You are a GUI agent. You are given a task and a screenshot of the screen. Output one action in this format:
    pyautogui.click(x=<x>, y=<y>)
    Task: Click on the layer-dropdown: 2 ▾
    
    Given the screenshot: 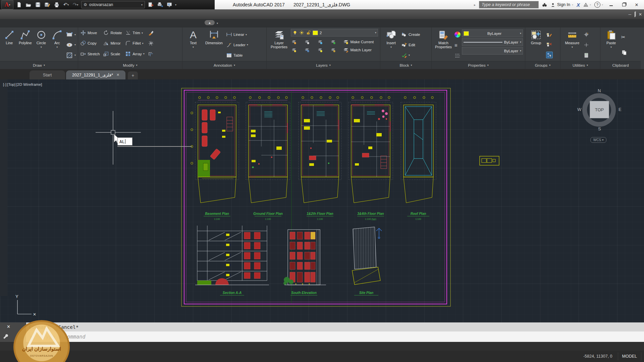 What is the action you would take?
    pyautogui.click(x=334, y=33)
    